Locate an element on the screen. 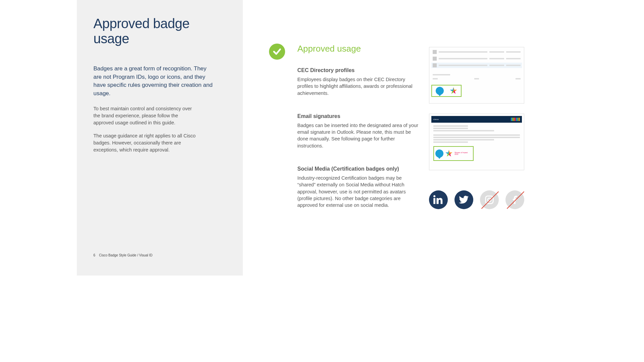  directory-badge-highlight is located at coordinates (446, 91).